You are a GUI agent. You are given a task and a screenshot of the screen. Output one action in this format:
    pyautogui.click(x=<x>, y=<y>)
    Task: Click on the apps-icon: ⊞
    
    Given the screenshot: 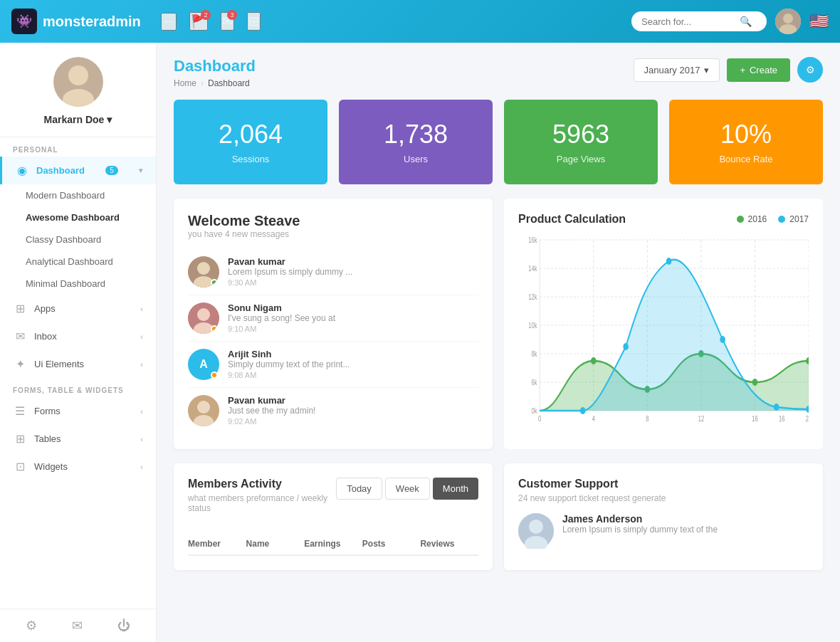 What is the action you would take?
    pyautogui.click(x=20, y=309)
    